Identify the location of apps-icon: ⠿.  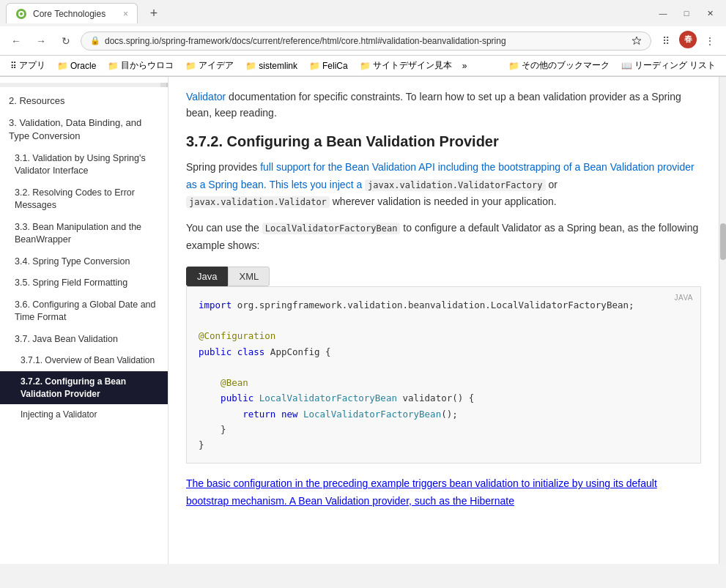
(13, 66).